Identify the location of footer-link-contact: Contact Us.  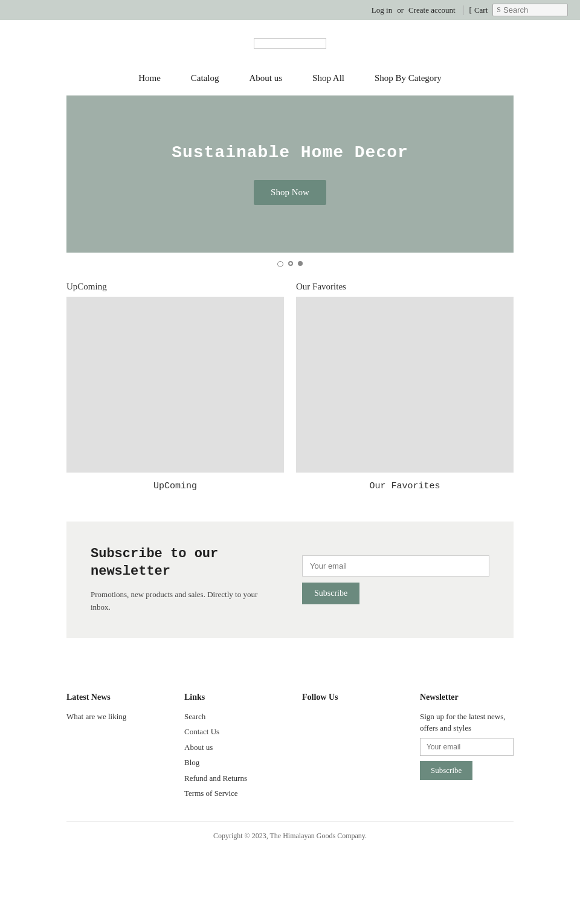
(231, 732).